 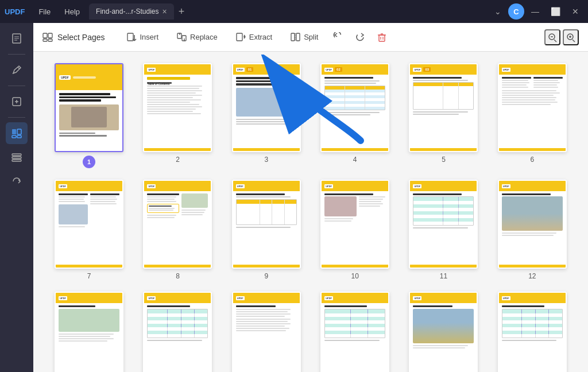 I want to click on page-thumb-2: UPDF Table of Contents, so click(x=177, y=108).